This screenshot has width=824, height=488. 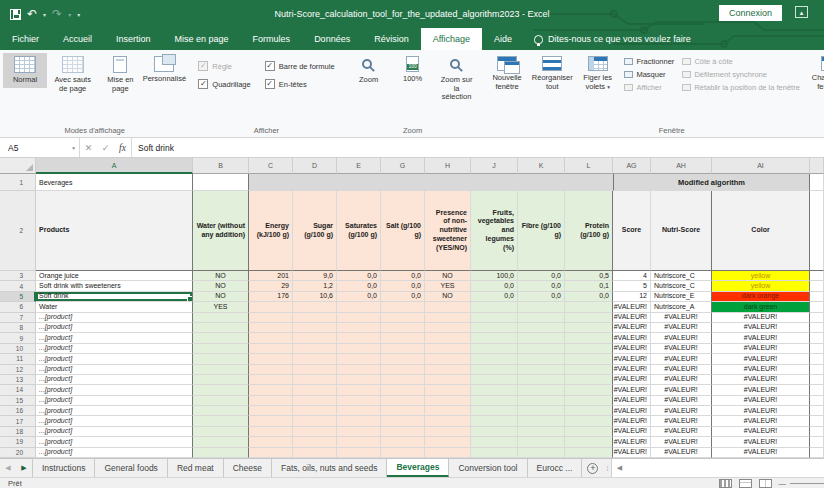 What do you see at coordinates (131, 468) in the screenshot?
I see `sheet-tab-general-foods: General foods` at bounding box center [131, 468].